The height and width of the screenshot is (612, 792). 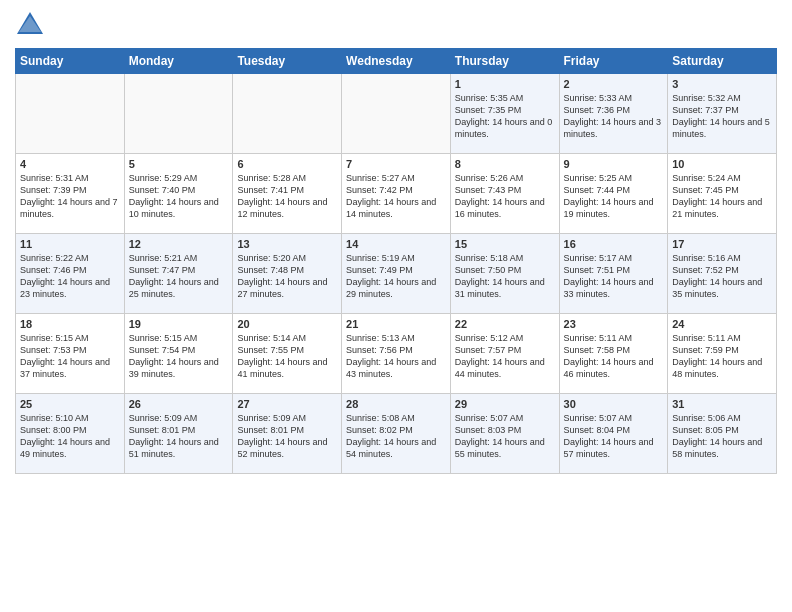 What do you see at coordinates (287, 196) in the screenshot?
I see `day-info: Sunrise: 5:28 AM Sunset: 7:41 PM Dayligh…` at bounding box center [287, 196].